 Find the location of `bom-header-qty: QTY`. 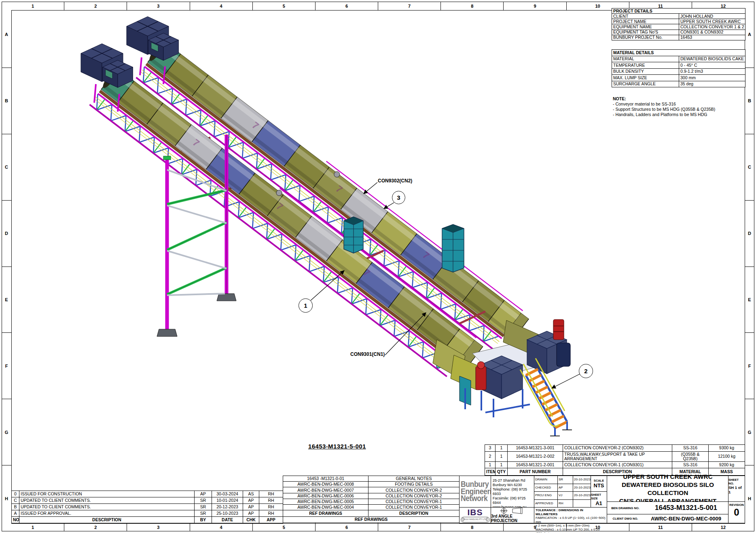

bom-header-qty: QTY is located at coordinates (502, 472).